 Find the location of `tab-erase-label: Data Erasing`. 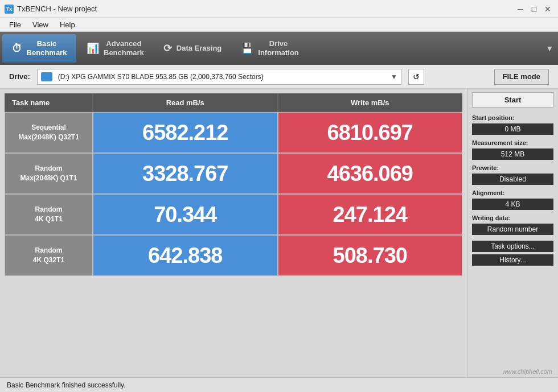

tab-erase-label: Data Erasing is located at coordinates (199, 48).